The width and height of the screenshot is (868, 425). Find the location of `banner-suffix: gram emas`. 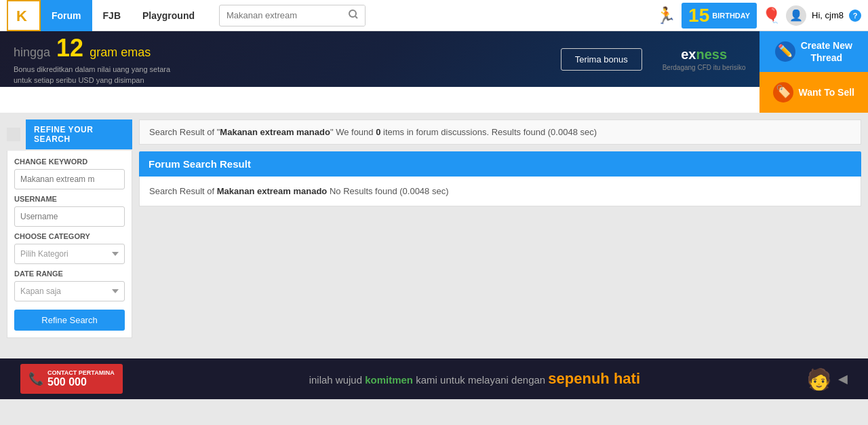

banner-suffix: gram emas is located at coordinates (120, 52).